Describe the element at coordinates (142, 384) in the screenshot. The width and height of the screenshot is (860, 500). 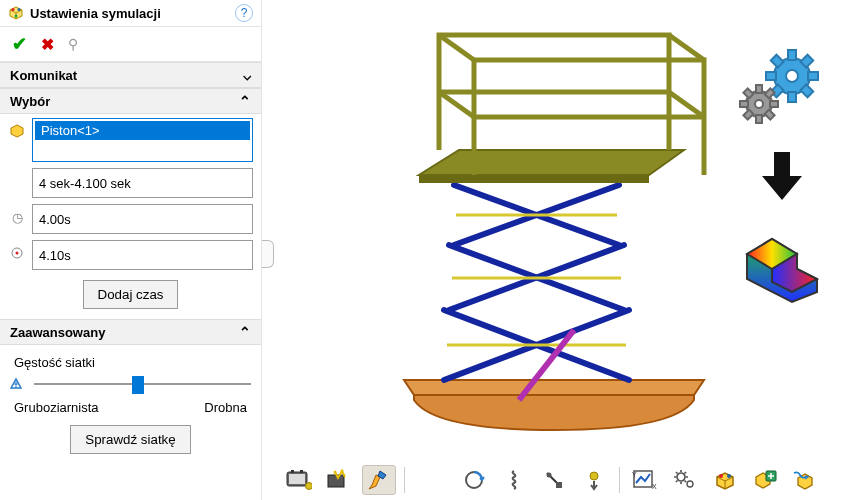
I see `mesh-density-slider` at that location.